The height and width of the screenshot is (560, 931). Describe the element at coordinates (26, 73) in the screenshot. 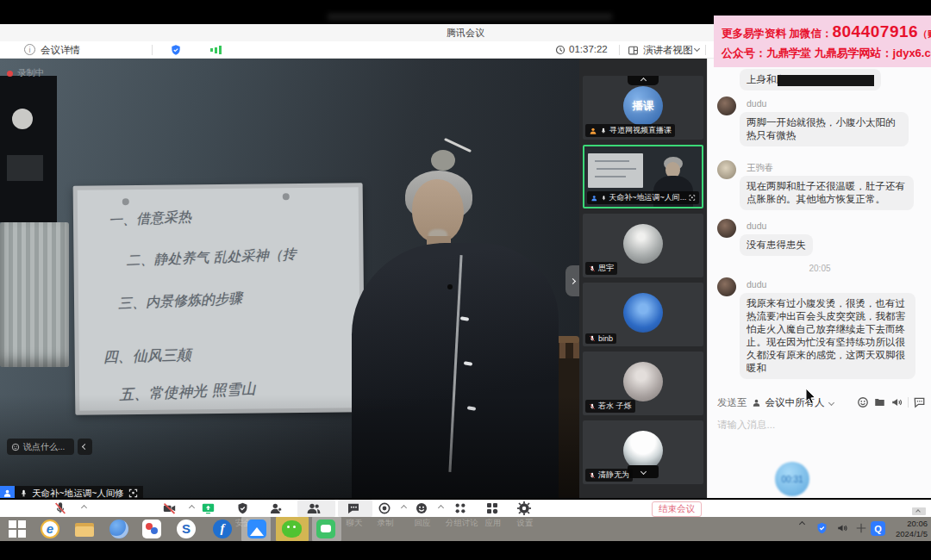

I see `recording-indicator: 录制中` at that location.